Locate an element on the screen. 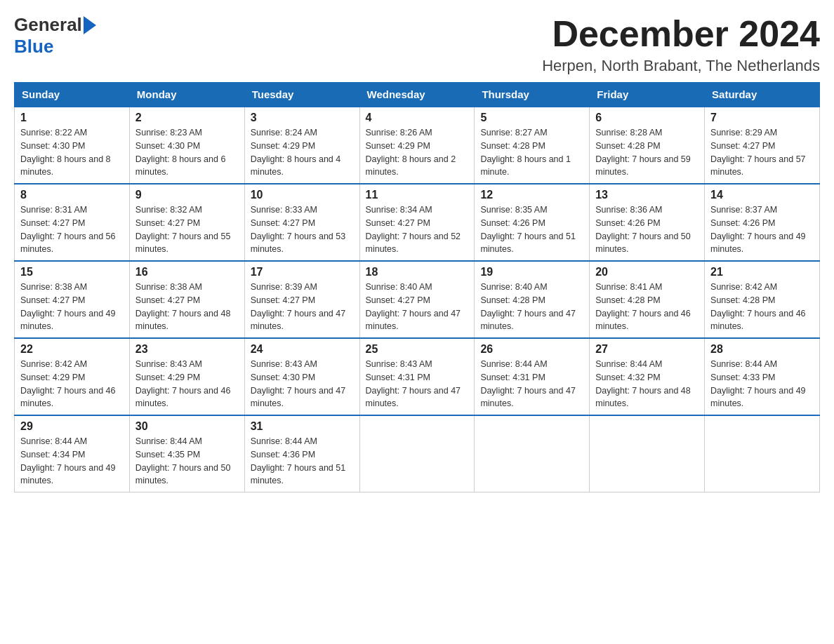 This screenshot has height=644, width=834. day-cell: 23 Sunrise: 8:43 AMSunset: 4:29 PMDaylig… is located at coordinates (187, 377).